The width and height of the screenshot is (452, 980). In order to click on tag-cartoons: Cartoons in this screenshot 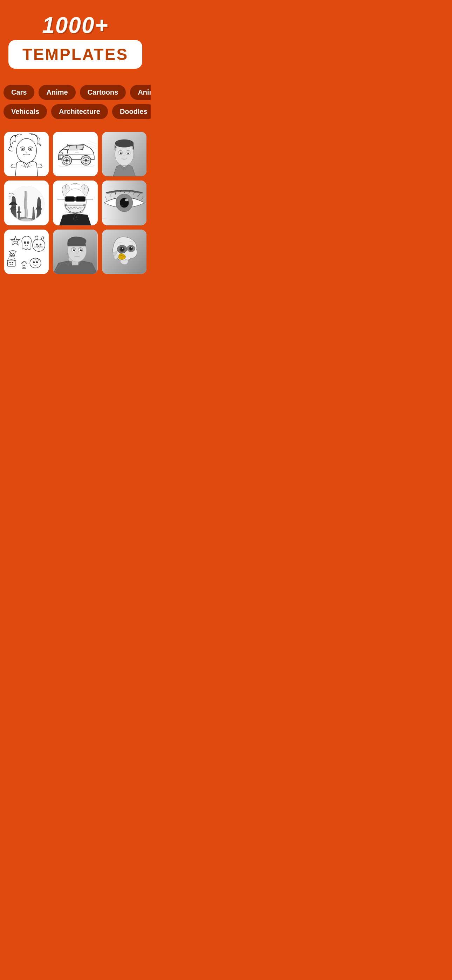, I will do `click(103, 92)`.